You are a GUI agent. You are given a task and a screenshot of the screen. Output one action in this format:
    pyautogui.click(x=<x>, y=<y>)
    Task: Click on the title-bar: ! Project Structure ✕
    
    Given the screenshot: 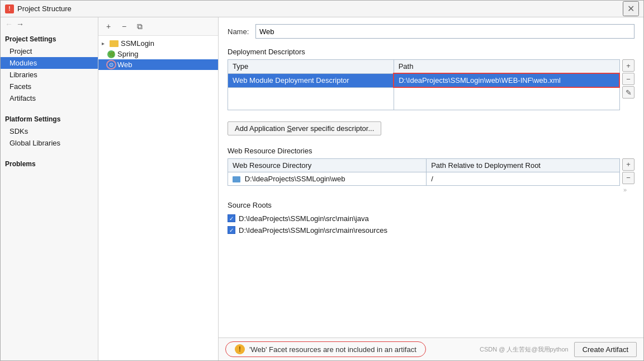 What is the action you would take?
    pyautogui.click(x=322, y=9)
    